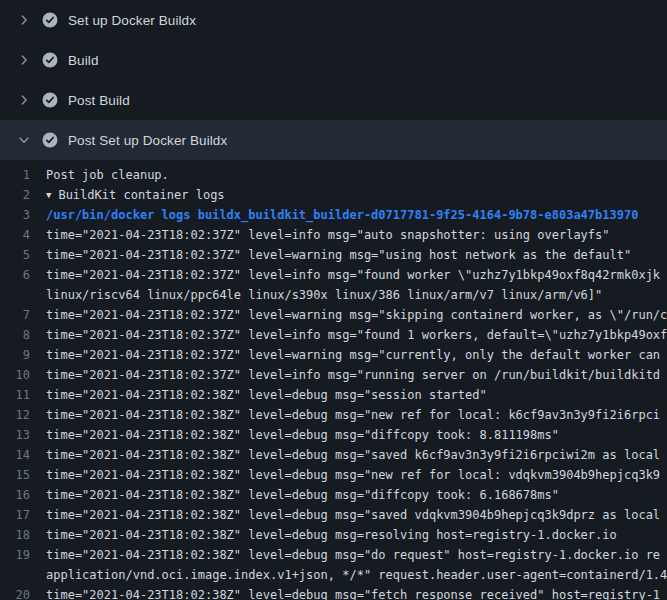 The image size is (667, 600). Describe the element at coordinates (23, 495) in the screenshot. I see `line-number: 16` at that location.